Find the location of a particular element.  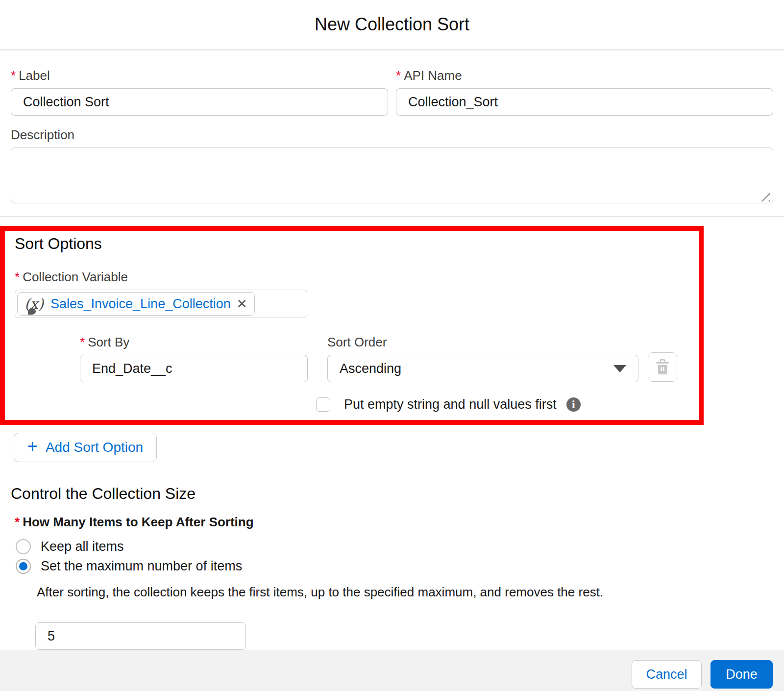

api-name-input is located at coordinates (585, 102).